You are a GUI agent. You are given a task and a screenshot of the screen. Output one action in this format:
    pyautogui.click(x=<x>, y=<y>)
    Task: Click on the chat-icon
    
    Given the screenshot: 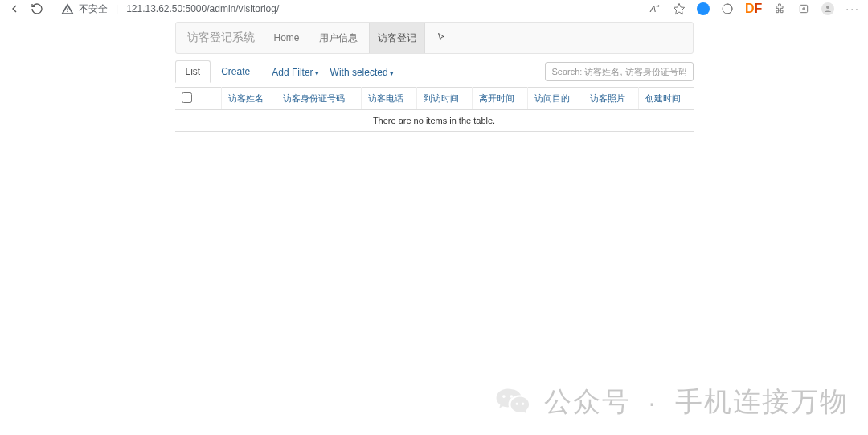 What is the action you would take?
    pyautogui.click(x=703, y=9)
    